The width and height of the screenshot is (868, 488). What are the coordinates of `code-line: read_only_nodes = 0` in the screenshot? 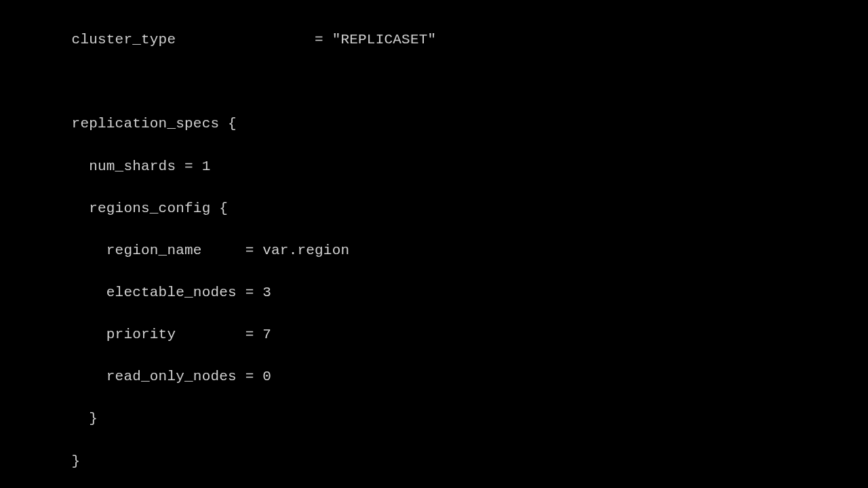 It's located at (461, 377).